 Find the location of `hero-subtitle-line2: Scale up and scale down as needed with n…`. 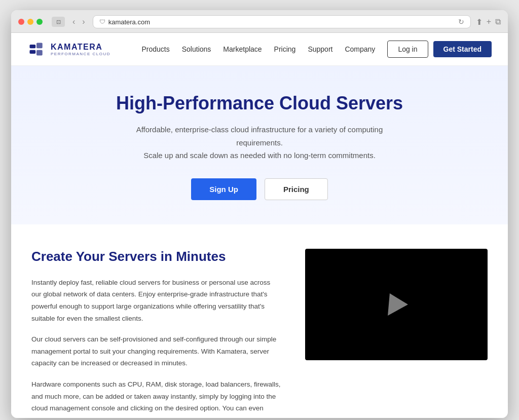

hero-subtitle-line2: Scale up and scale down as needed with n… is located at coordinates (260, 155).